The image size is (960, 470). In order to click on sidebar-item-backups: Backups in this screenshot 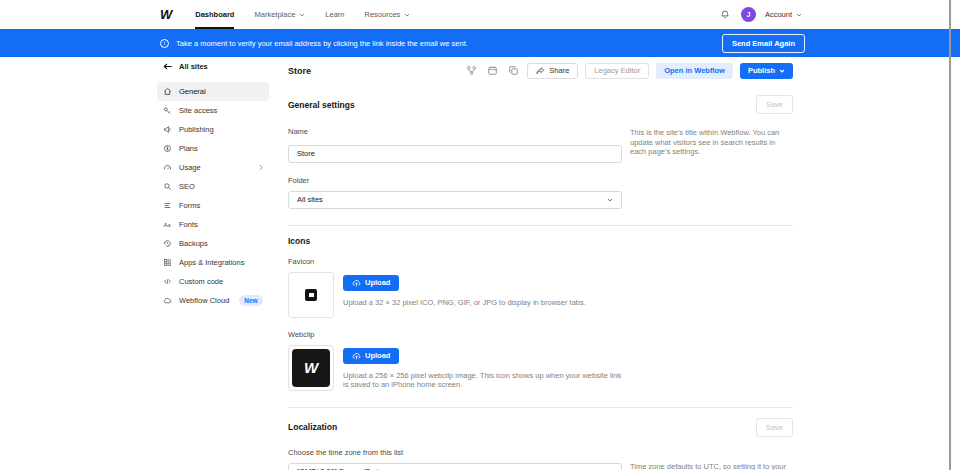, I will do `click(213, 244)`.